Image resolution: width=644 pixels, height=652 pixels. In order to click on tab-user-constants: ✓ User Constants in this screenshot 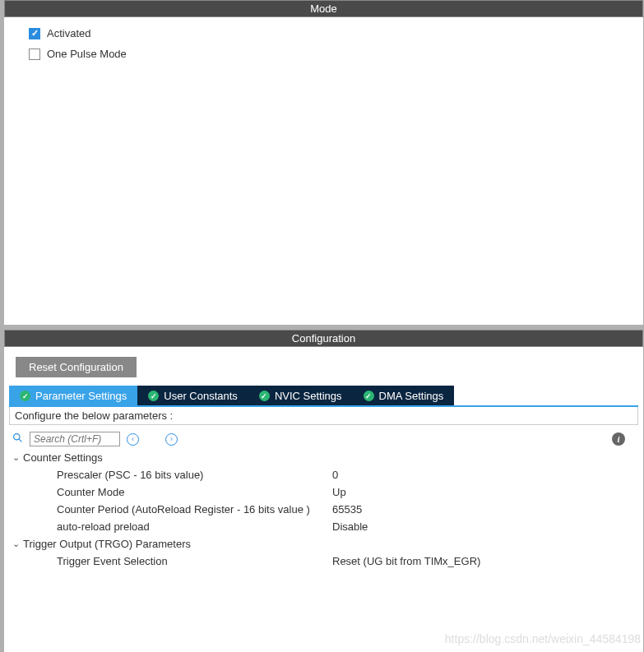, I will do `click(192, 395)`.